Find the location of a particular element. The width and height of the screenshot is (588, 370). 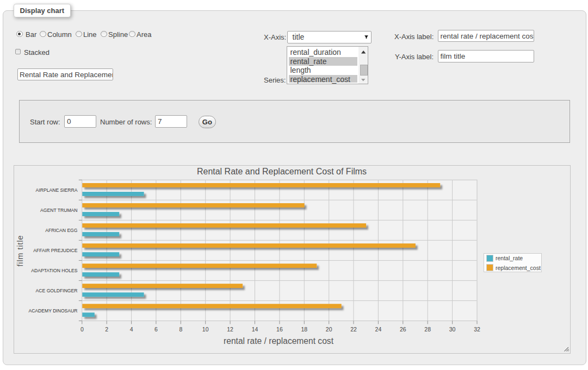

svg-text: 2 is located at coordinates (107, 329).